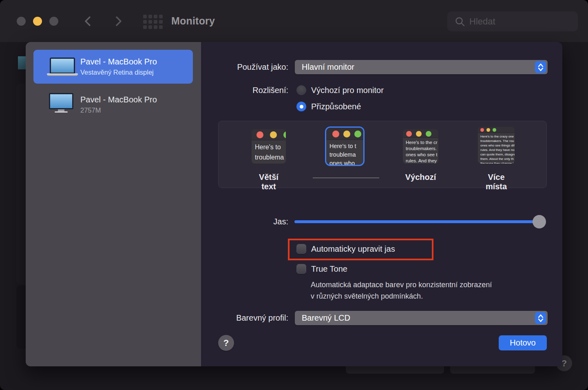 The image size is (588, 390). I want to click on use-as-value: Hlavní monitor, so click(328, 67).